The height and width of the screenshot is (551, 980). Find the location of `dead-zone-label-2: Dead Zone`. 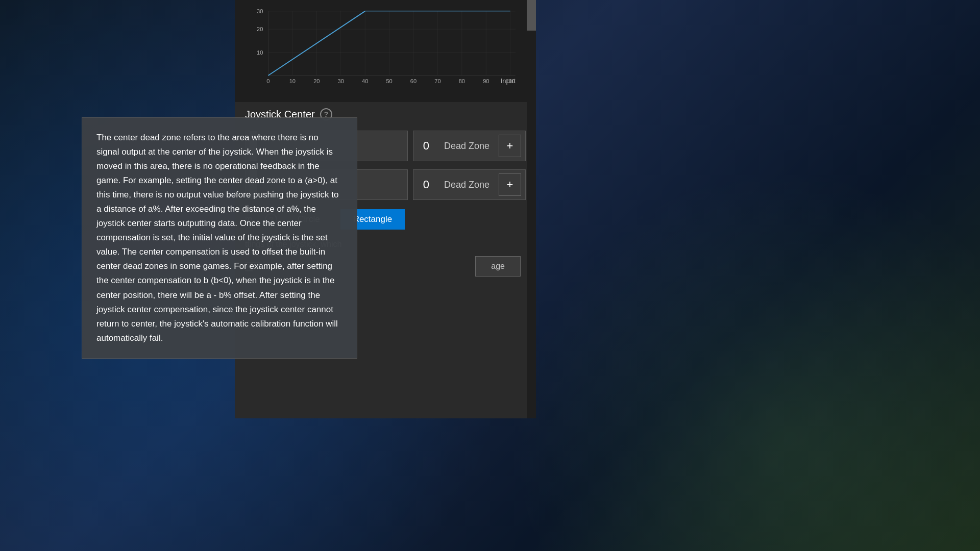

dead-zone-label-2: Dead Zone is located at coordinates (467, 185).